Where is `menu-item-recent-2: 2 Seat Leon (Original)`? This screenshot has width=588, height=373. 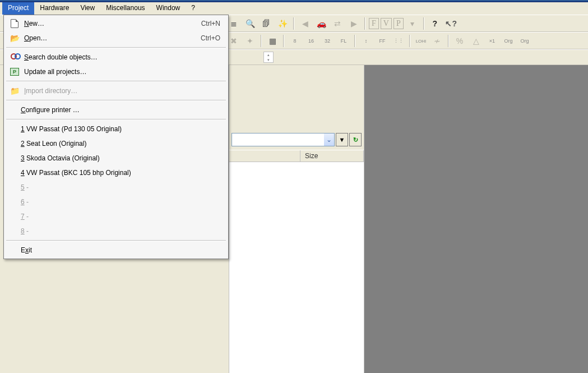
menu-item-recent-2: 2 Seat Leon (Original) is located at coordinates (116, 144).